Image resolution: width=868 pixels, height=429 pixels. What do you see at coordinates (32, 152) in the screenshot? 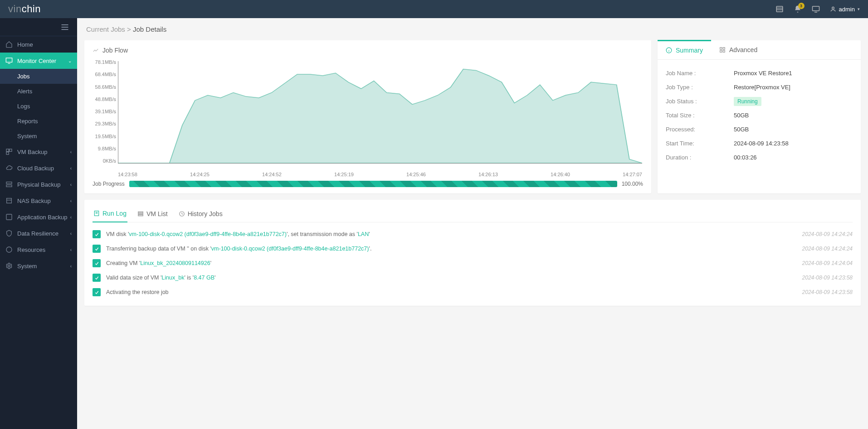
I see `menu-vm-label: VM Backup` at bounding box center [32, 152].